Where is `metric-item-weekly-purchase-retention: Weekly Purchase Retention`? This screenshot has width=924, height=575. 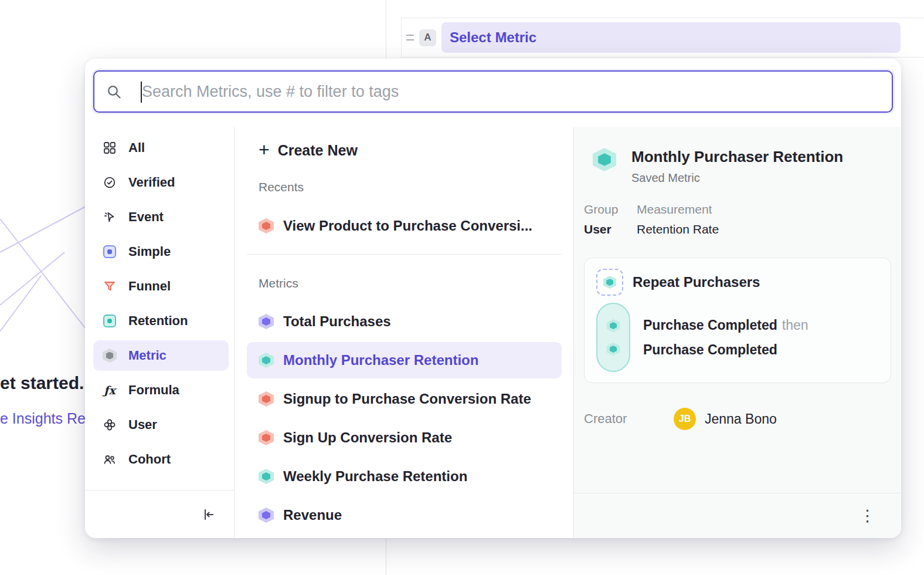
metric-item-weekly-purchase-retention: Weekly Purchase Retention is located at coordinates (405, 476).